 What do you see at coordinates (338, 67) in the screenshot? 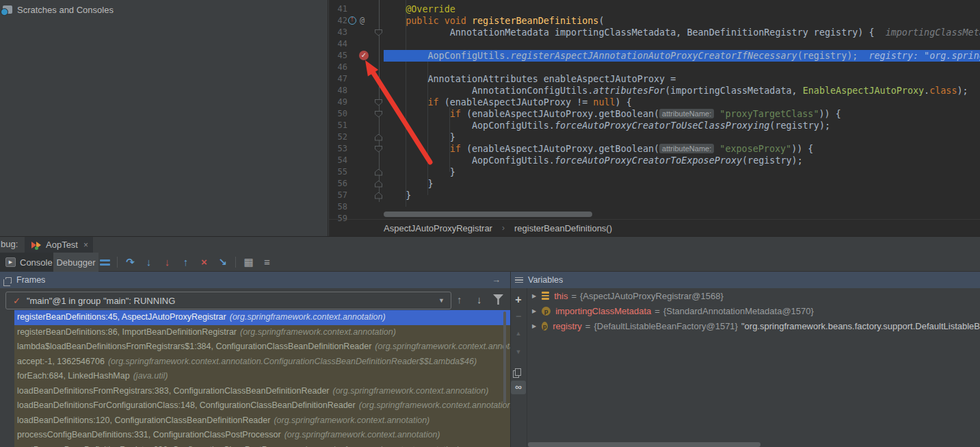
I see `line-number-46: 46` at bounding box center [338, 67].